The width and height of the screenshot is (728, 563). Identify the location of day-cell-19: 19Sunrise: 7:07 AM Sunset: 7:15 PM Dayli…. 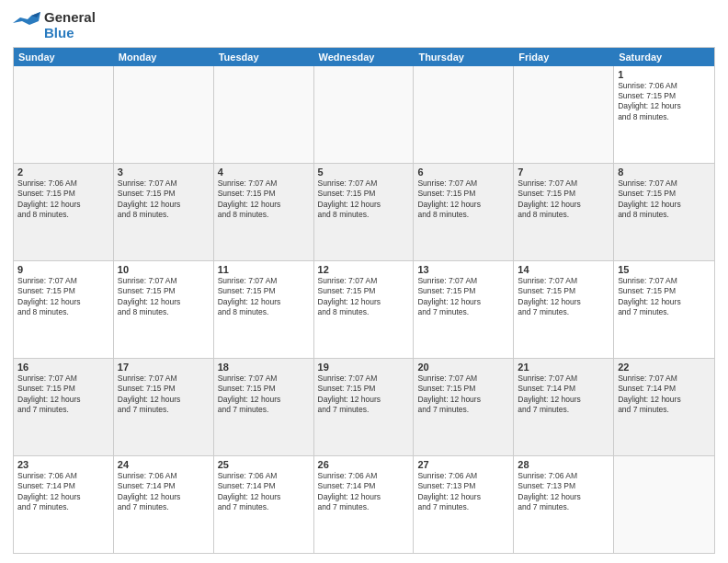
(364, 407).